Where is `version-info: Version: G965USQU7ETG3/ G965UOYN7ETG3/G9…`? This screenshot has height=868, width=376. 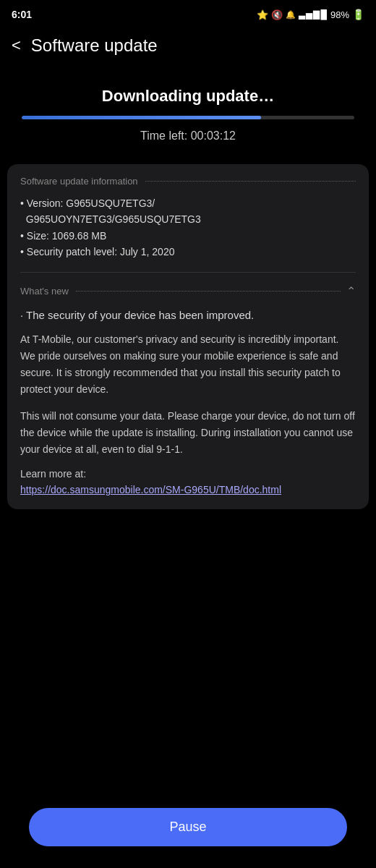 version-info: Version: G965USQU7ETG3/ G965UOYN7ETG3/G9… is located at coordinates (188, 211).